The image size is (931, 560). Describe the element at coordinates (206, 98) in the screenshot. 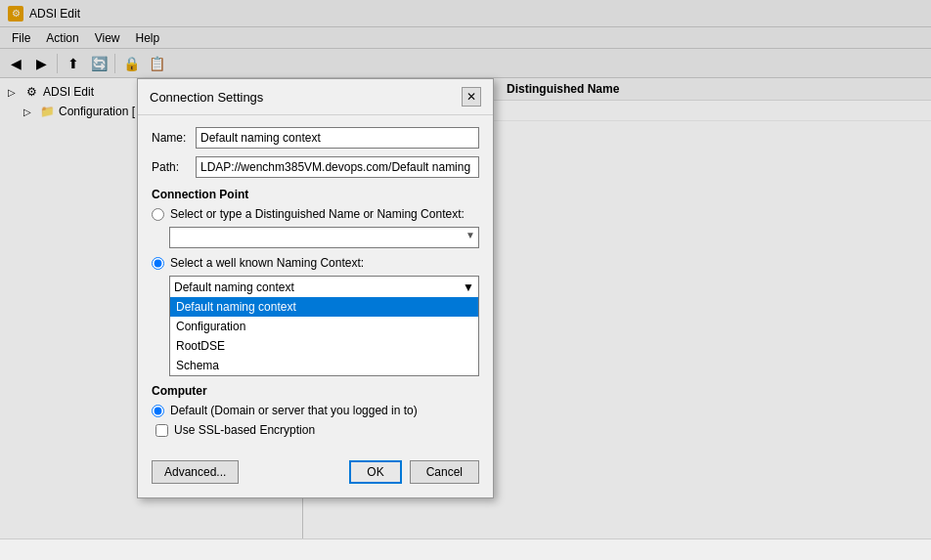

I see `dialog-title: Connection Settings` at that location.